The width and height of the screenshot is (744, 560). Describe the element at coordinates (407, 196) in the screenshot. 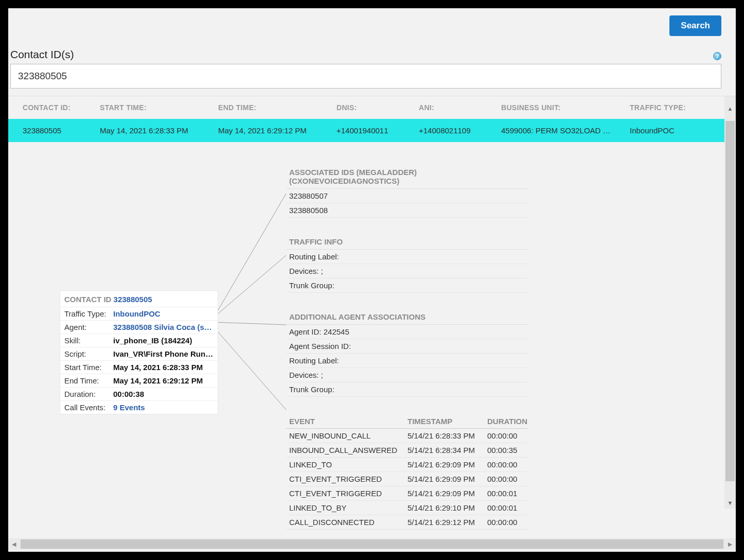

I see `assoc-id-item: 323880507` at that location.